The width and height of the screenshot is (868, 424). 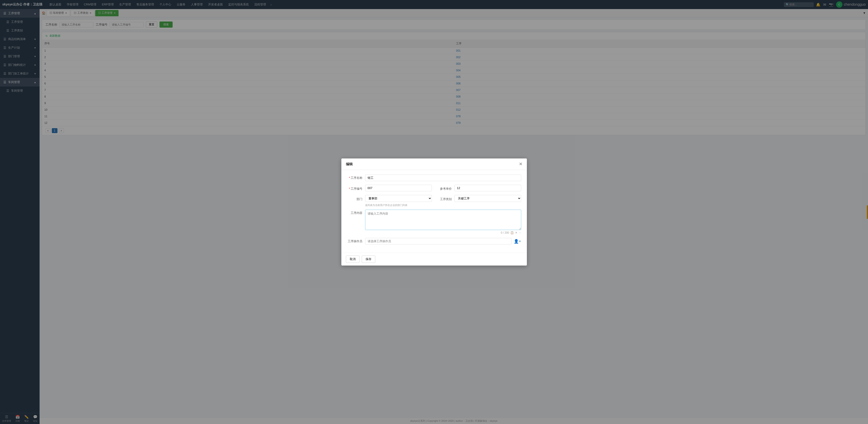 What do you see at coordinates (356, 177) in the screenshot?
I see `name-label: 工序名称` at bounding box center [356, 177].